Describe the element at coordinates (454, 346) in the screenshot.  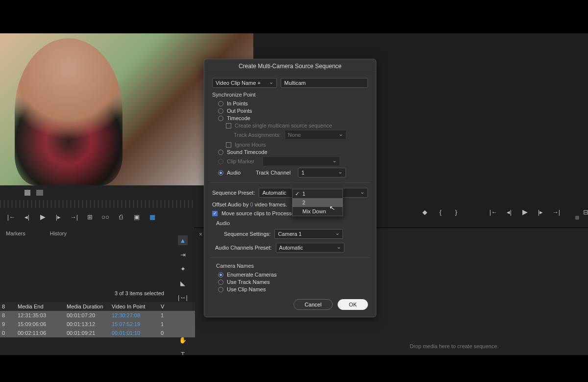
I see `timeline-dropzone-hint: Drop media here to create sequence.` at that location.